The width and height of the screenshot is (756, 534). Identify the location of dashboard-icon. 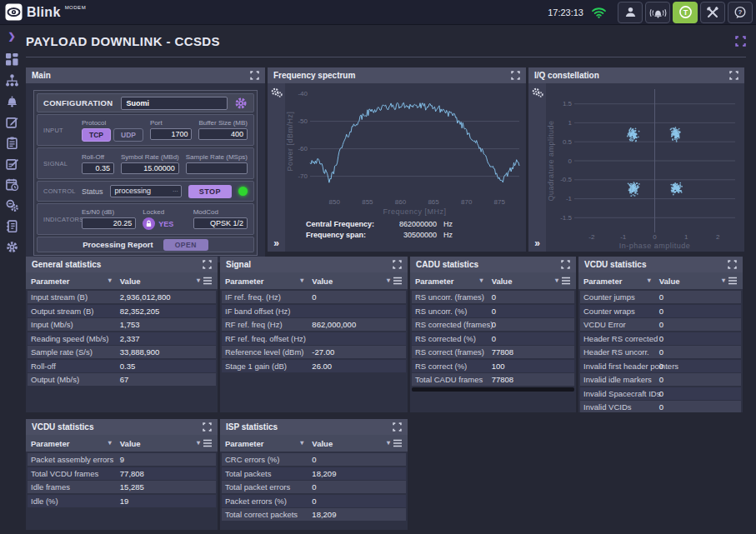
(12, 60).